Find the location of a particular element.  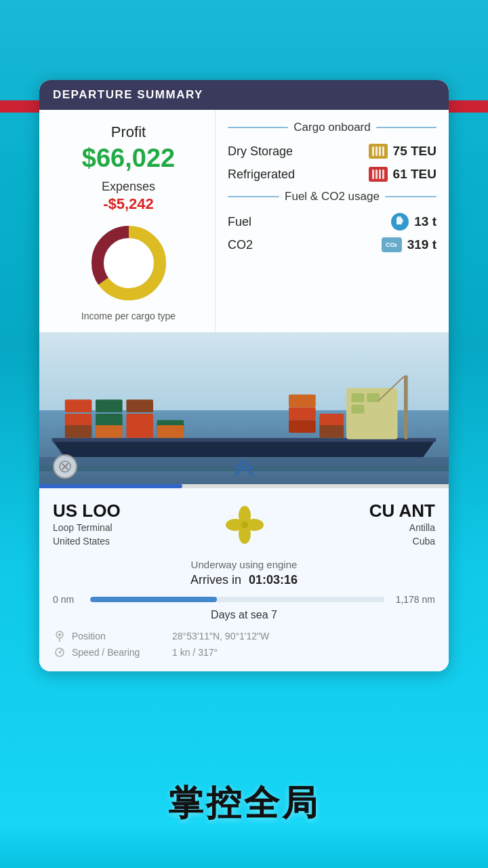

propeller-center is located at coordinates (245, 523).